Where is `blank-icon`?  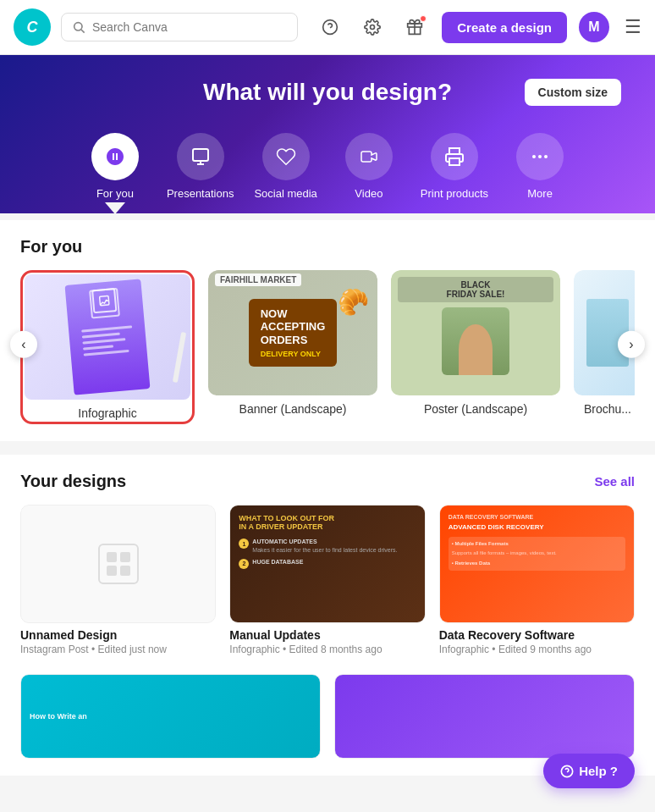
blank-icon is located at coordinates (118, 564).